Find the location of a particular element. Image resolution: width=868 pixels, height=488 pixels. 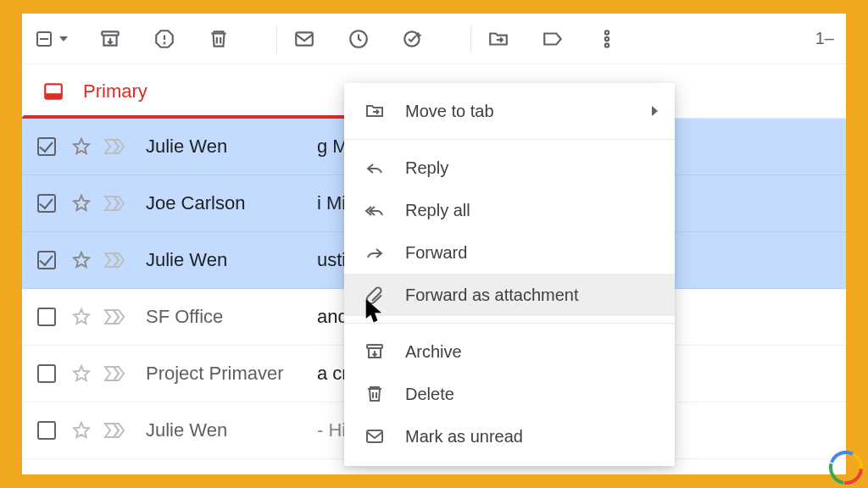

chevron-down-icon is located at coordinates (64, 39).